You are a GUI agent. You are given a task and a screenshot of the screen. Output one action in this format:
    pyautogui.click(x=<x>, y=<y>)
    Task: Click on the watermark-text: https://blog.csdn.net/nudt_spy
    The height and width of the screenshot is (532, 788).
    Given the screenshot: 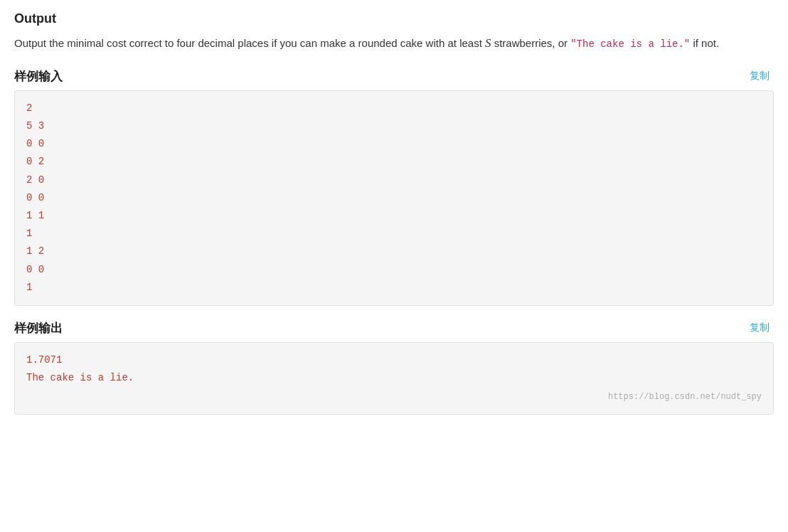 What is the action you would take?
    pyautogui.click(x=394, y=398)
    